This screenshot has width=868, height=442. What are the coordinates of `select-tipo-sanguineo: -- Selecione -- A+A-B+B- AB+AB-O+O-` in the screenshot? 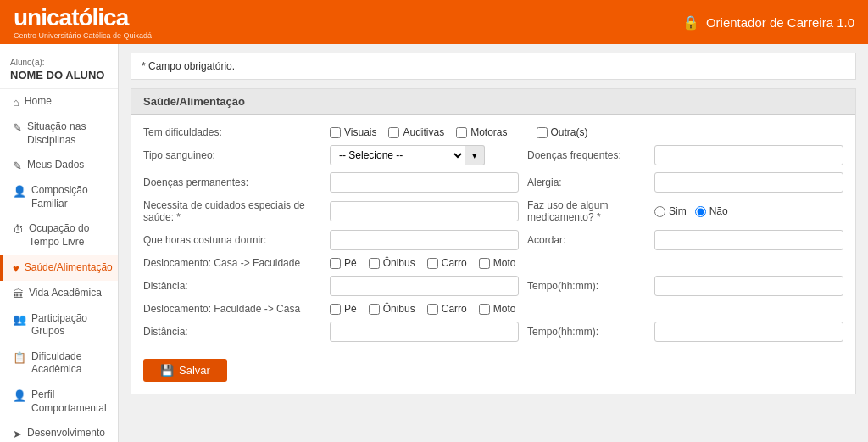 It's located at (398, 155).